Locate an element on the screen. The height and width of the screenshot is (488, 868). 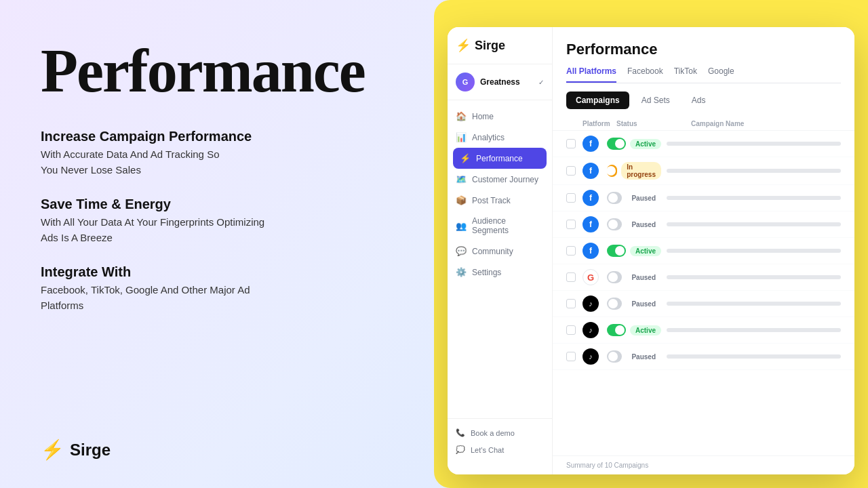
lets-chat-button: 💭 Let's Chat is located at coordinates (500, 450).